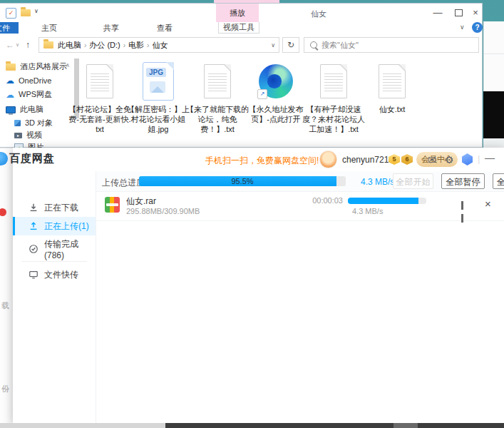 The width and height of the screenshot is (504, 428). Describe the element at coordinates (70, 46) in the screenshot. I see `breadcrumb-this-pc: 此电脑` at that location.